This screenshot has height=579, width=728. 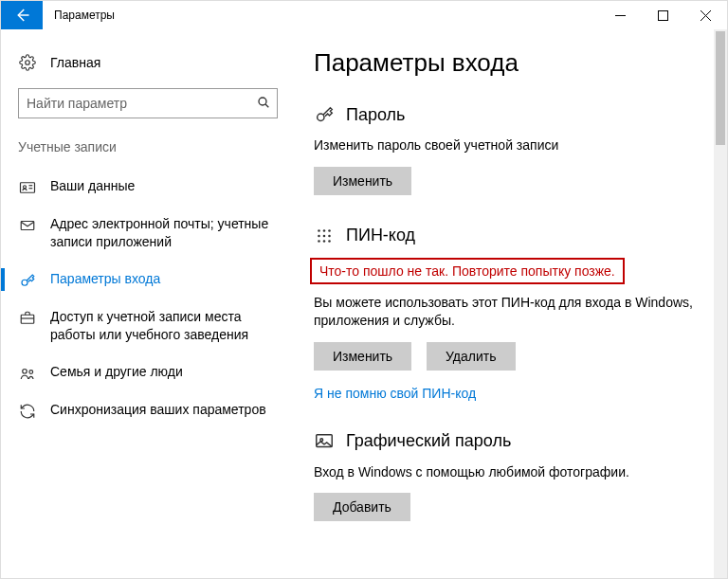 What do you see at coordinates (381, 235) in the screenshot?
I see `section-title: ПИН-код` at bounding box center [381, 235].